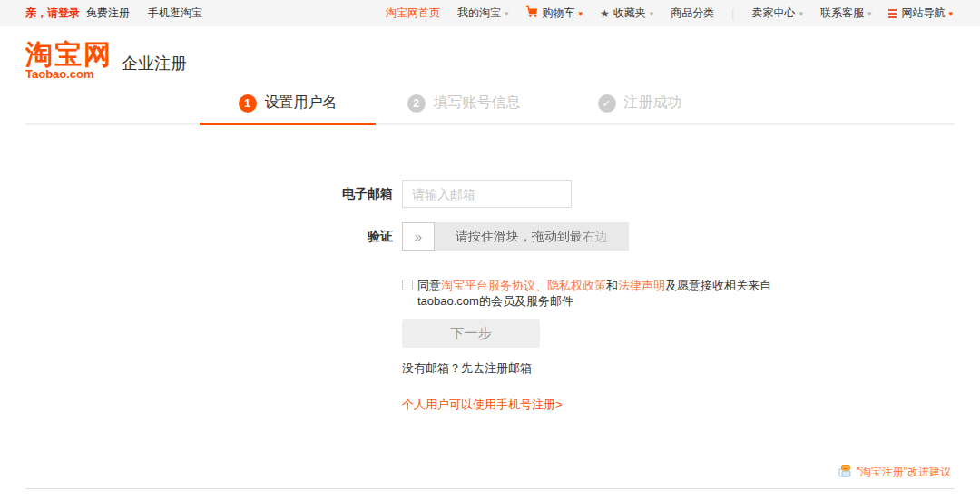  Describe the element at coordinates (366, 236) in the screenshot. I see `captcha-label: 验证` at that location.